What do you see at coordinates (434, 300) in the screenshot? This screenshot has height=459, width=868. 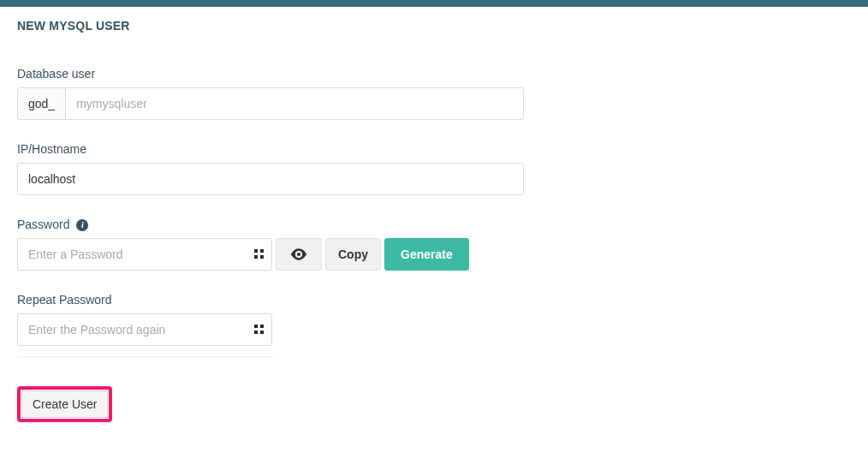 I see `repeat-label: Repeat Password` at bounding box center [434, 300].